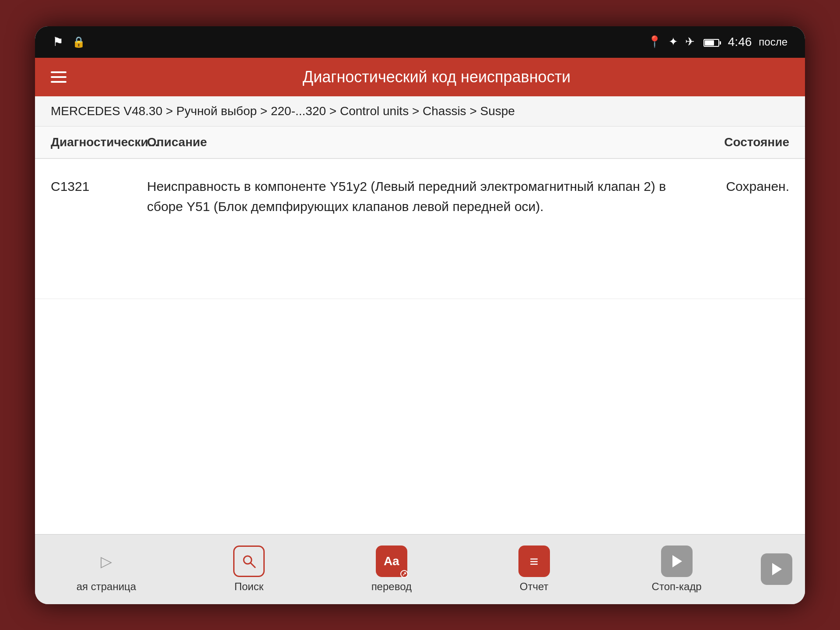  What do you see at coordinates (420, 77) in the screenshot?
I see `app-header: Диагностический код неисправности` at bounding box center [420, 77].